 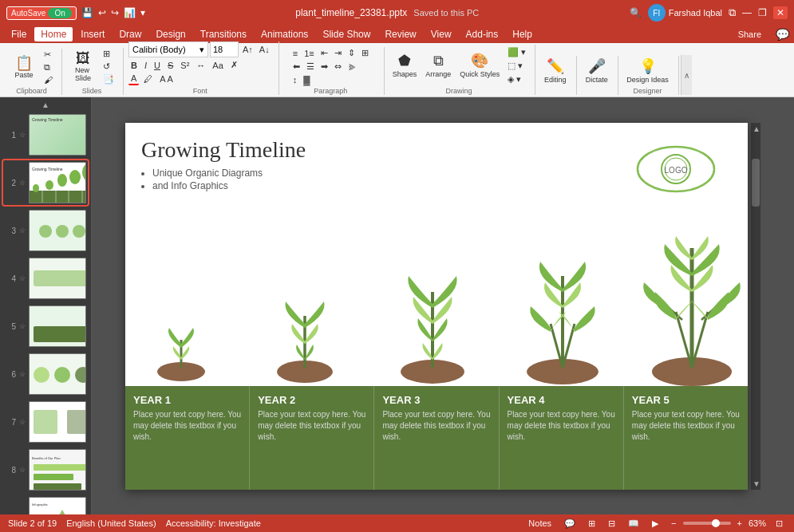 What do you see at coordinates (129, 13) in the screenshot?
I see `presentation-icon: 📊` at bounding box center [129, 13].